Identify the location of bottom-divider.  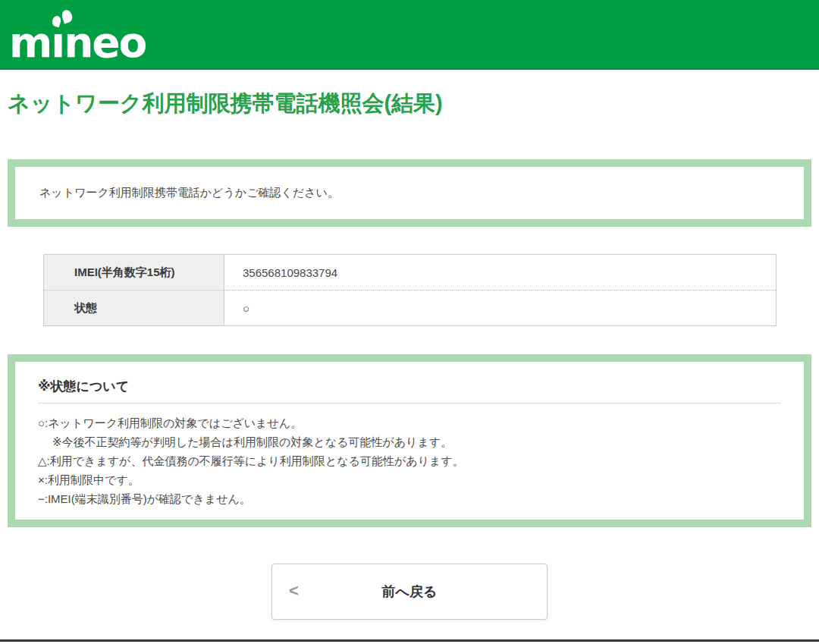
(410, 640).